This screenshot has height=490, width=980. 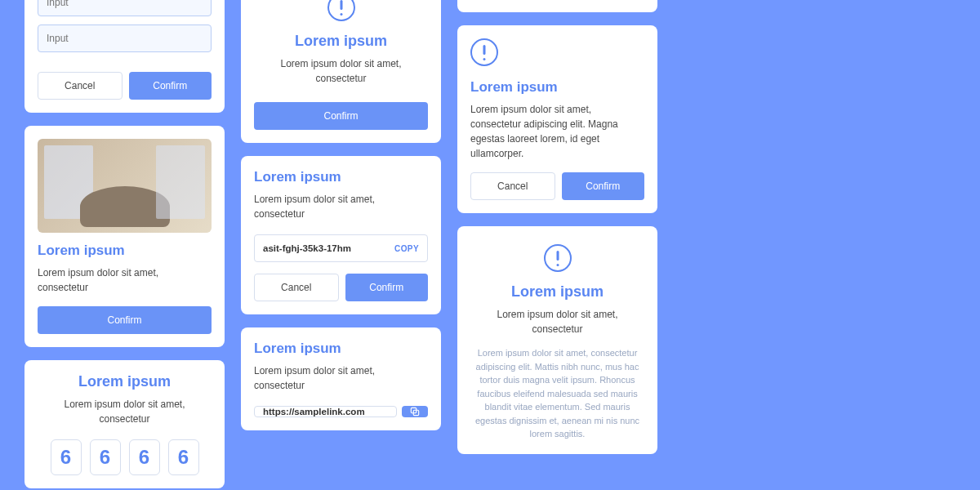 What do you see at coordinates (557, 7) in the screenshot?
I see `modal-stub` at bounding box center [557, 7].